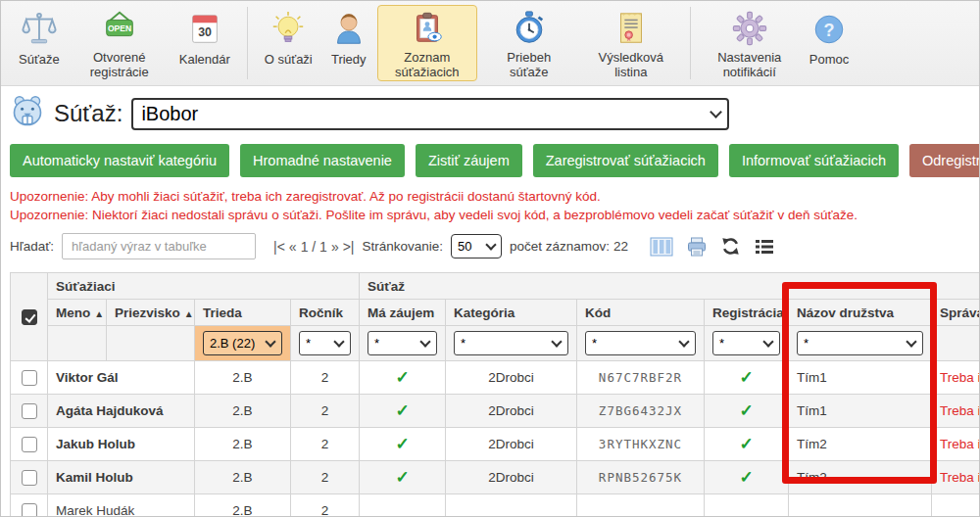 This screenshot has width=980, height=517. Describe the element at coordinates (322, 161) in the screenshot. I see `bulk-settings-button: Hromadné nastavenie` at that location.